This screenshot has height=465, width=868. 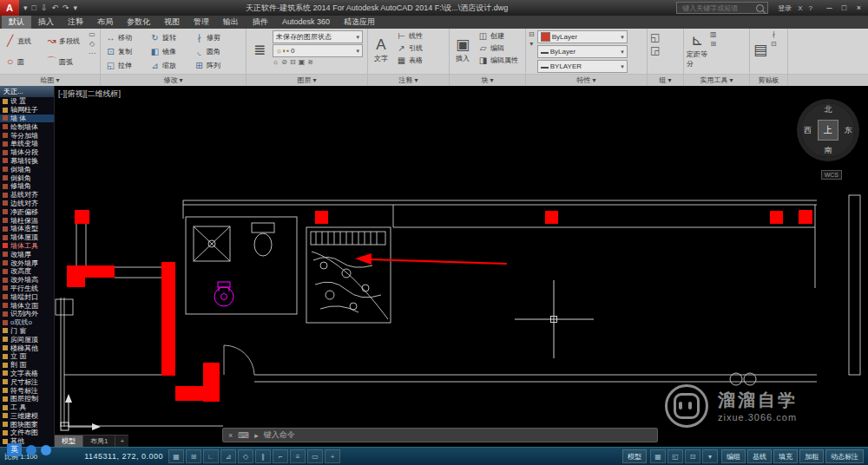 I want to click on ribbon-tab: 输出, so click(x=231, y=23).